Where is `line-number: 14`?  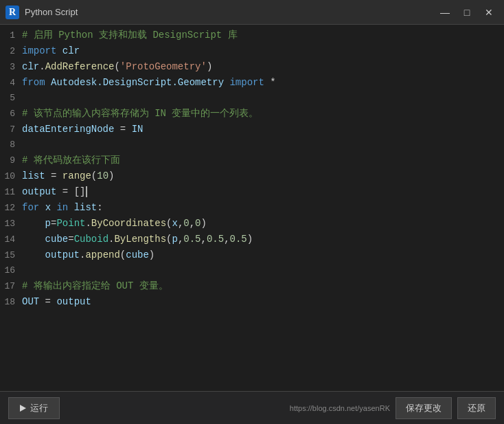
line-number: 14 is located at coordinates (11, 240).